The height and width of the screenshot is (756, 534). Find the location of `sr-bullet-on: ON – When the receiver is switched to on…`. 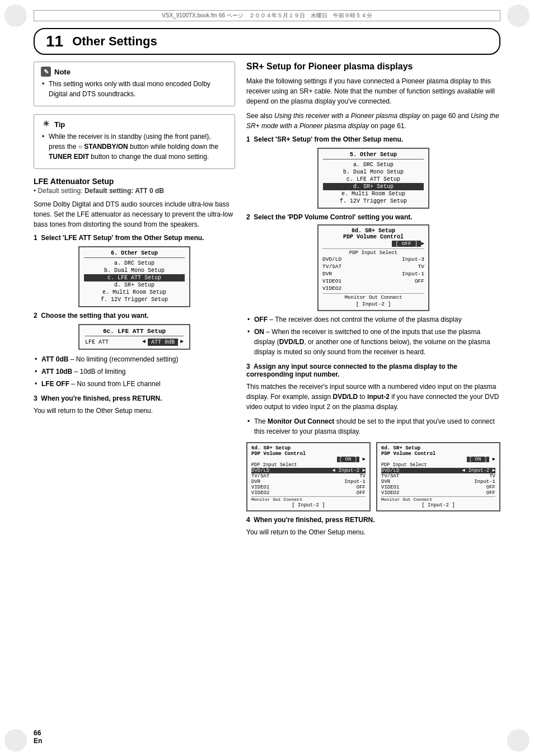

sr-bullet-on: ON – When the receiver is switched to on… is located at coordinates (373, 342).